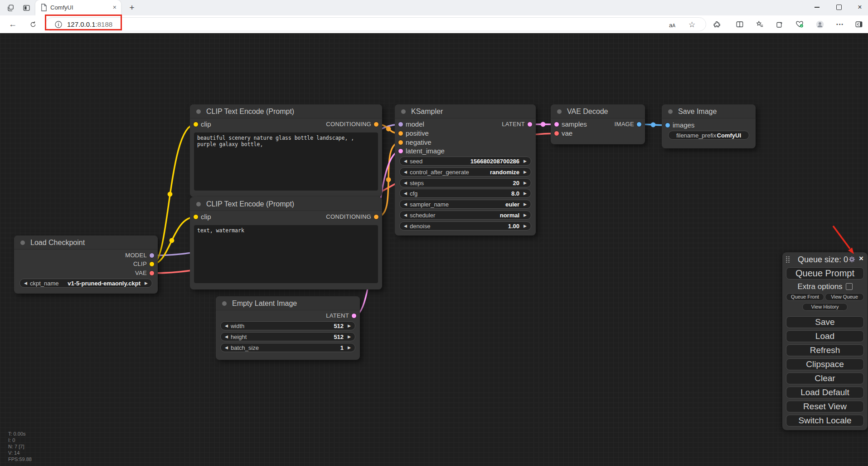 Image resolution: width=868 pixels, height=466 pixels. What do you see at coordinates (26, 8) in the screenshot?
I see `vertical-tabs-icon` at bounding box center [26, 8].